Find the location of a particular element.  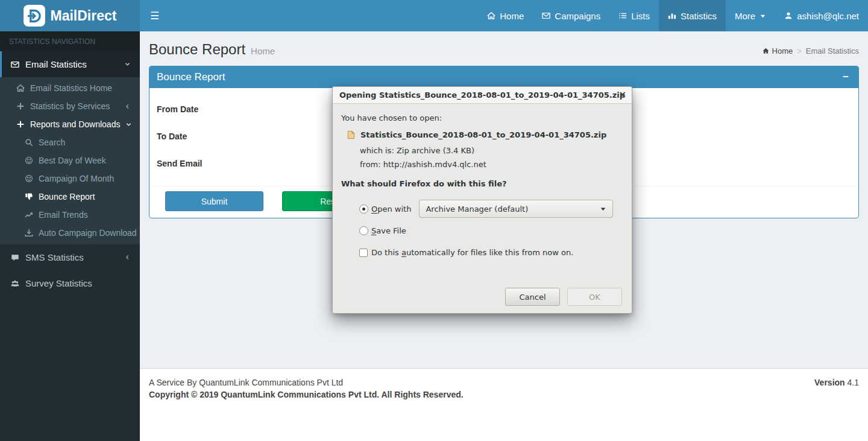

sidebar-item-best-day-of-week: Best Day of Week is located at coordinates (70, 160).